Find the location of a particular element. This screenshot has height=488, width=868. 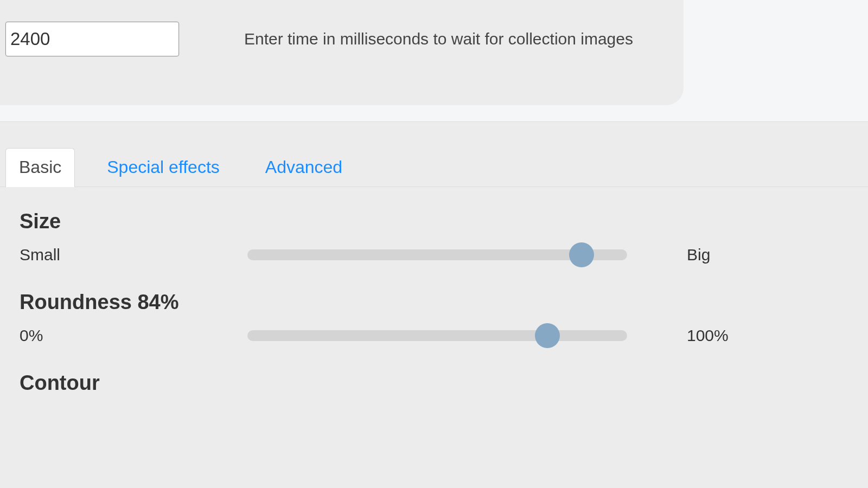

size-title: Size is located at coordinates (434, 221).